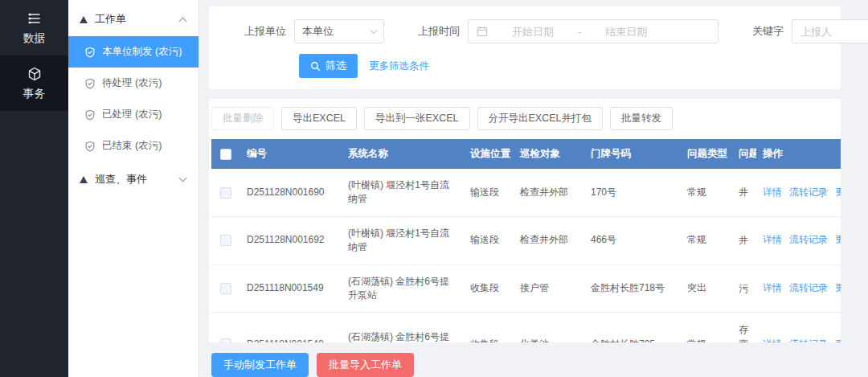  What do you see at coordinates (626, 32) in the screenshot?
I see `end-date-input` at bounding box center [626, 32].